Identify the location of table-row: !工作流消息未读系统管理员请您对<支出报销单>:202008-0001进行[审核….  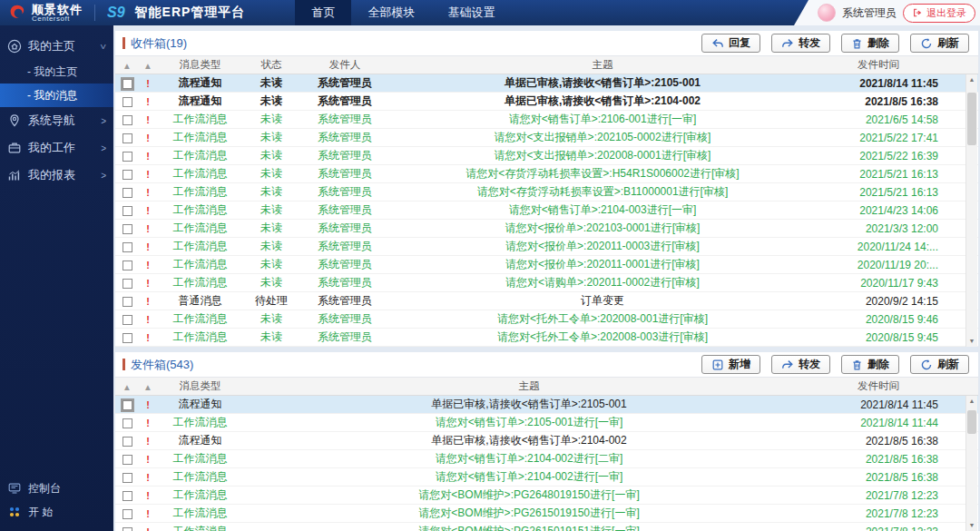
(546, 156).